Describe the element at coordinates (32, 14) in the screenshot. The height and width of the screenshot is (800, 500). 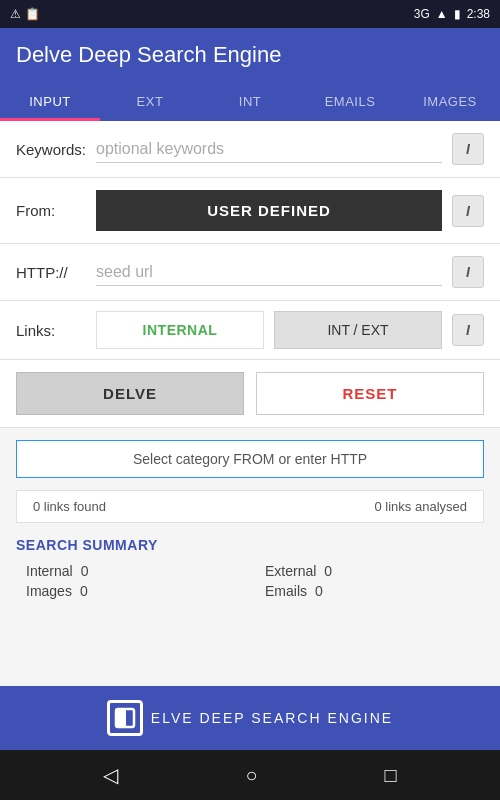
I see `clipboard-icon: 📋` at that location.